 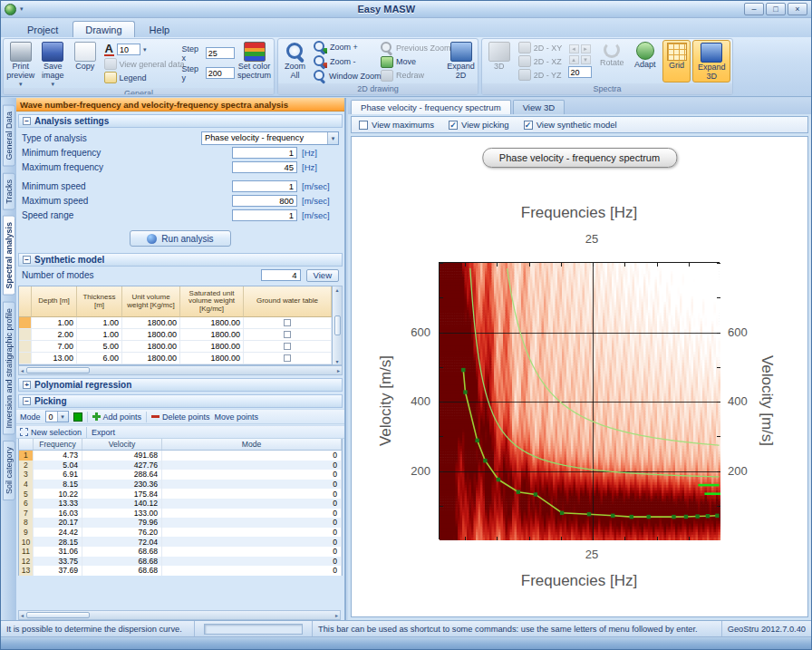 I want to click on row-number: 10, so click(x=26, y=542).